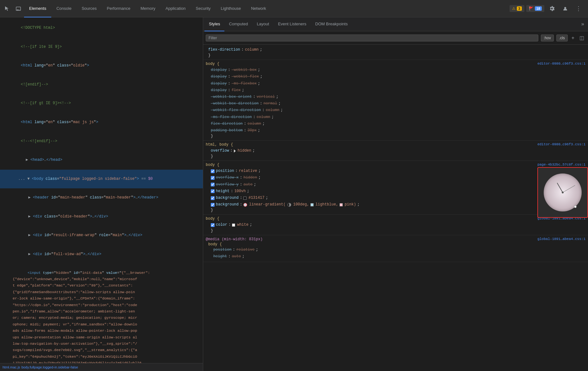 The image size is (588, 371). I want to click on input-value-12: svgs/compiled/svgs.dee7eb02.svg","__stre…, so click(101, 350).